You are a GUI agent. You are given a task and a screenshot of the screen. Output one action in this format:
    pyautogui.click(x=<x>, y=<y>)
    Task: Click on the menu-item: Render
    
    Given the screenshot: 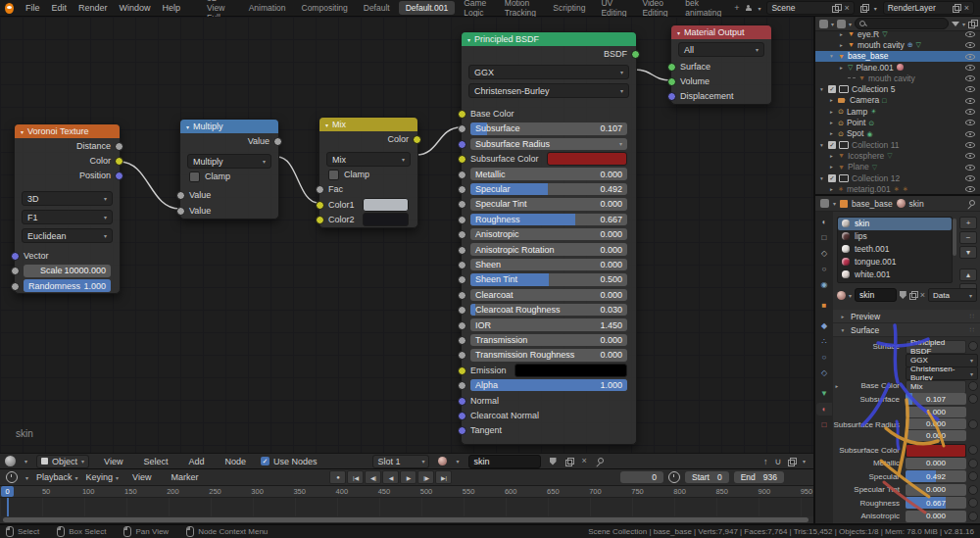 What is the action you would take?
    pyautogui.click(x=93, y=8)
    